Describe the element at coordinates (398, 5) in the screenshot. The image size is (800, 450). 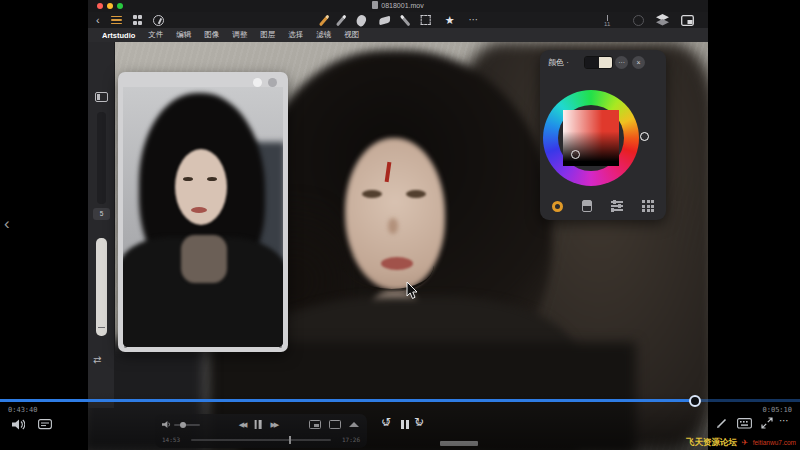
I see `window-title: 0818001.mov` at that location.